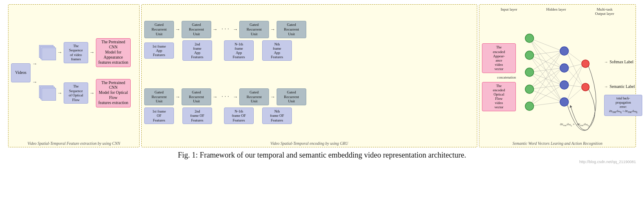 The width and height of the screenshot is (644, 223). What do you see at coordinates (583, 125) in the screenshot?
I see `svg-text: ∂ESM/∂ωfj` at bounding box center [583, 125].